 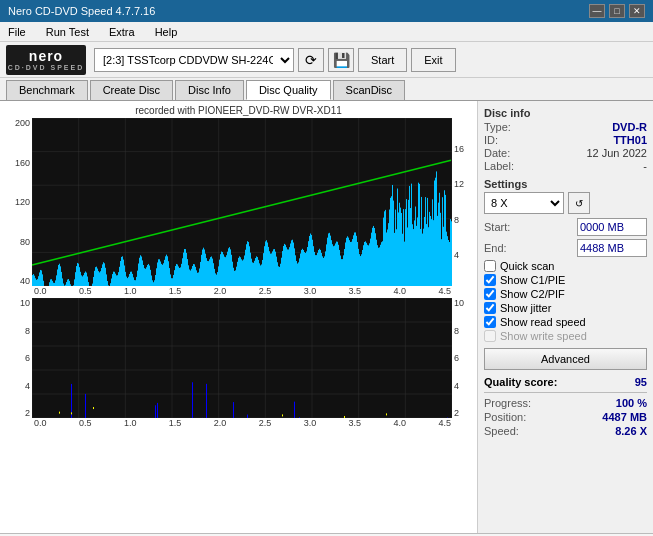 I want to click on end-row: End:, so click(x=566, y=248).